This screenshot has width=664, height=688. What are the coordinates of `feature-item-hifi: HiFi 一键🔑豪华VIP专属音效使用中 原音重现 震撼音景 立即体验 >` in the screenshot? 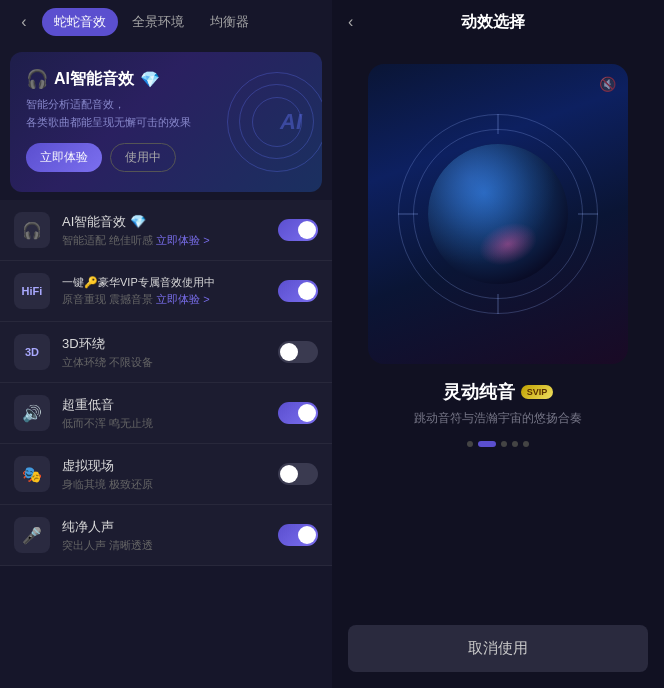 It's located at (166, 292).